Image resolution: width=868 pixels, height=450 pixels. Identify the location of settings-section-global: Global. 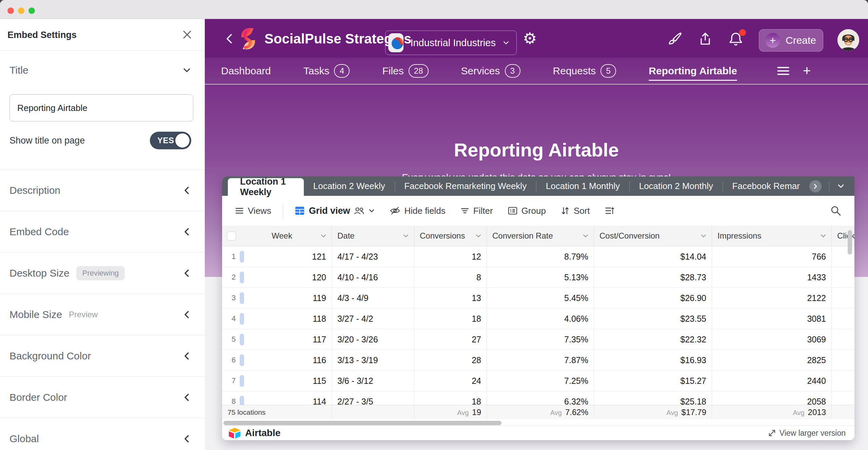
(102, 434).